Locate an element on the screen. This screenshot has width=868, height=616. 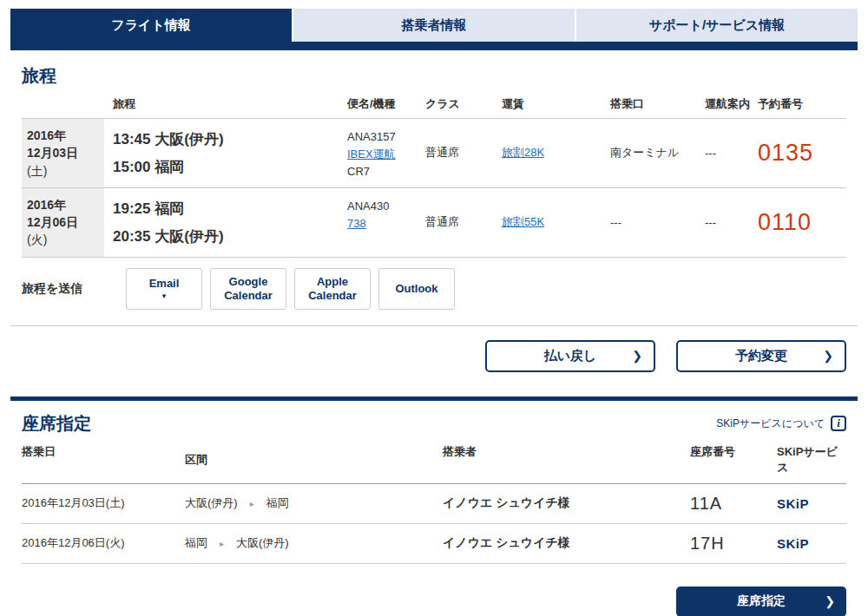
itinerary-row-return: 2016年 12月06日 (火) 19:25 福岡 20:35 大阪(伊丹) A… is located at coordinates (434, 222).